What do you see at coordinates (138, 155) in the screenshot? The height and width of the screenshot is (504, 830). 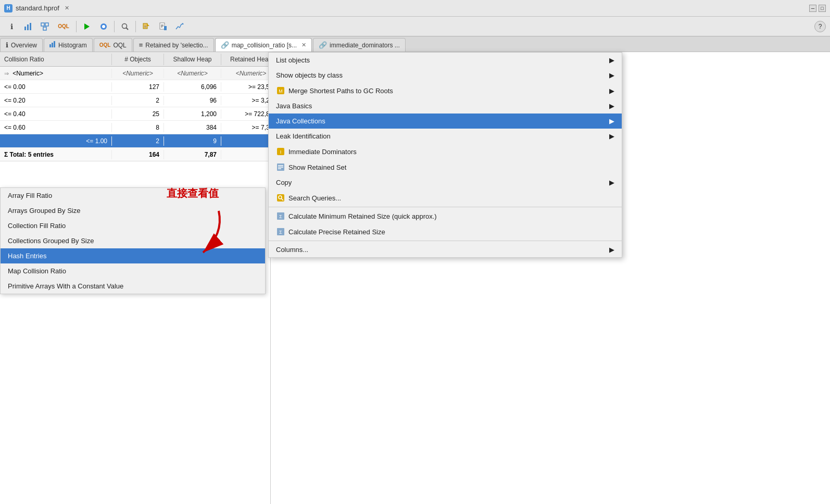 I see `total-objects: 164` at bounding box center [138, 155].